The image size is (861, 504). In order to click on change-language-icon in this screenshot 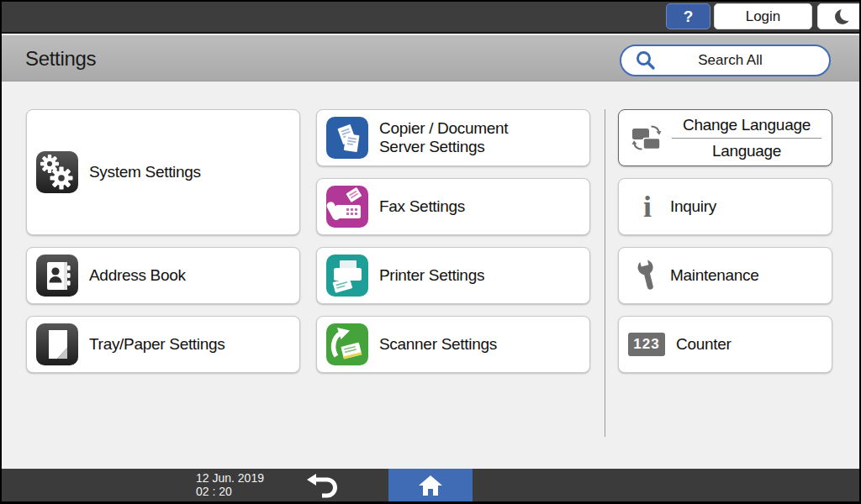, I will do `click(647, 138)`.